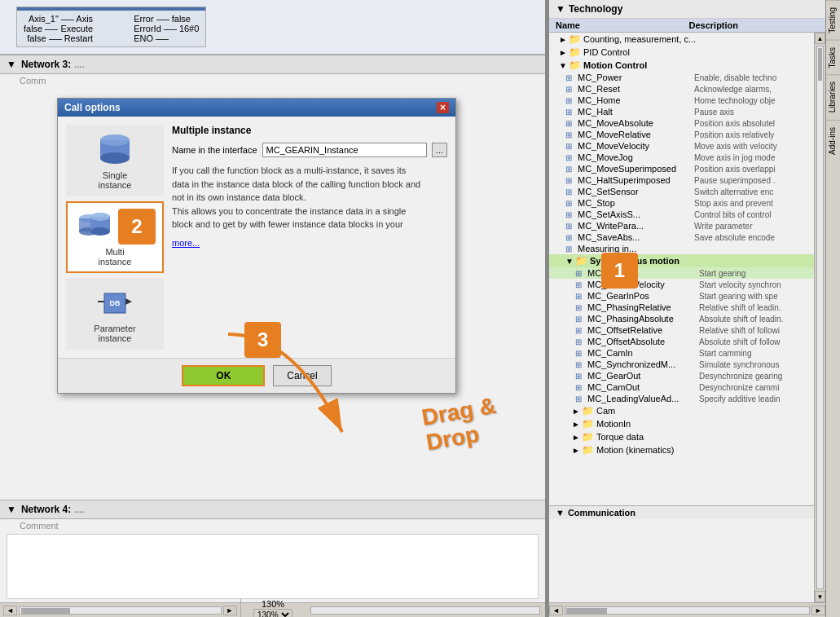  What do you see at coordinates (564, 39) in the screenshot?
I see `counting-expand: ►` at bounding box center [564, 39].